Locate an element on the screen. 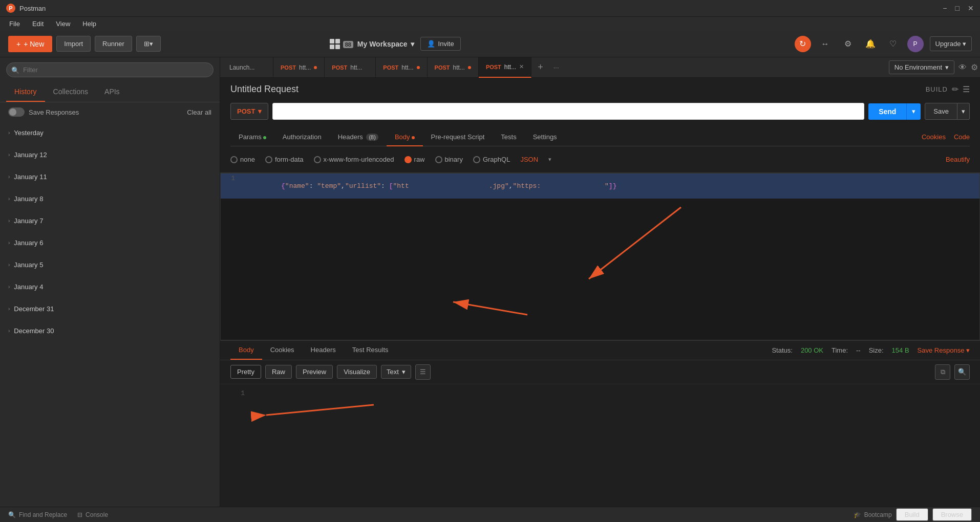 The image size is (980, 522). sidebar-tab-collections: Collections is located at coordinates (71, 92).